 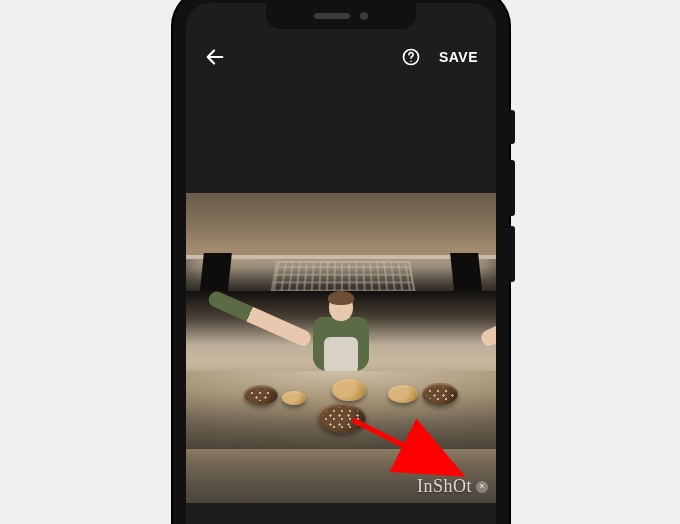 What do you see at coordinates (411, 57) in the screenshot?
I see `help-icon` at bounding box center [411, 57].